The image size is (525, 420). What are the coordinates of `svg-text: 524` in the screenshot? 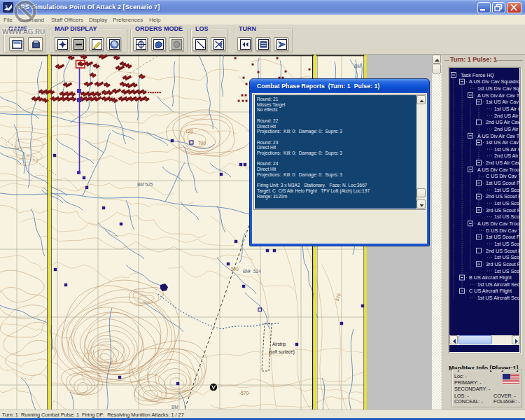 It's located at (258, 272).